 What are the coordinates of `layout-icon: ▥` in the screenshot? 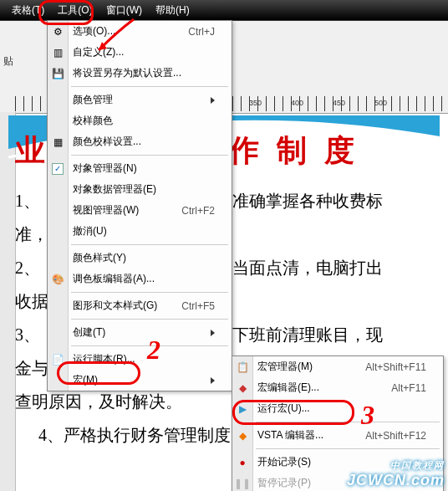 It's located at (58, 53).